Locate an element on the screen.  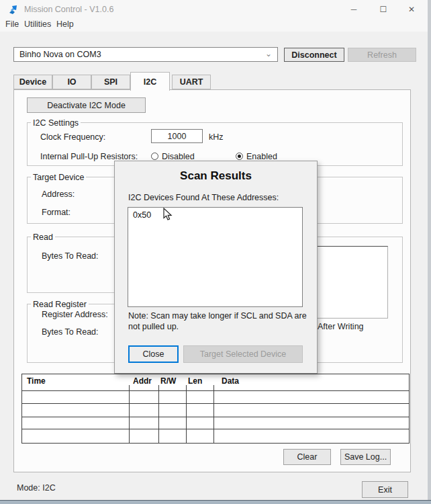
register-address-label: Register Address: is located at coordinates (75, 314).